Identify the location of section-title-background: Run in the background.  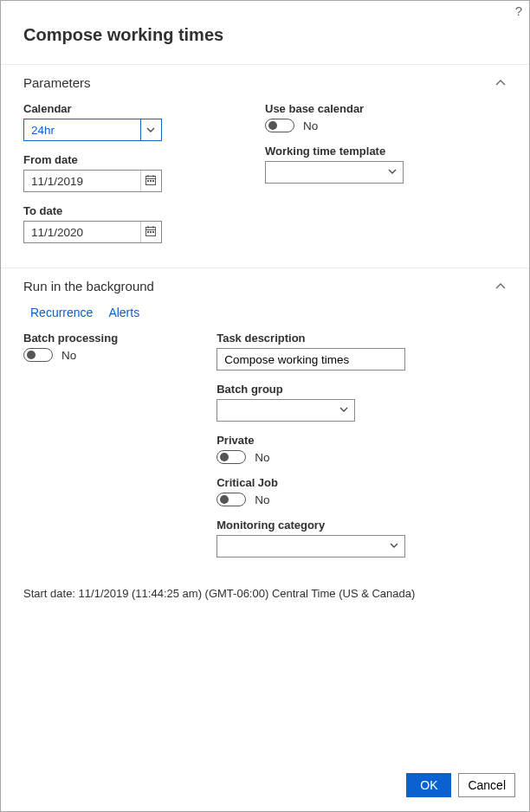
(88, 286).